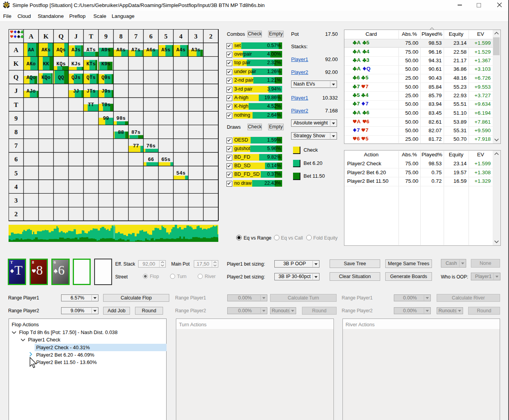  I want to click on svg-text: TT, so click(91, 105).